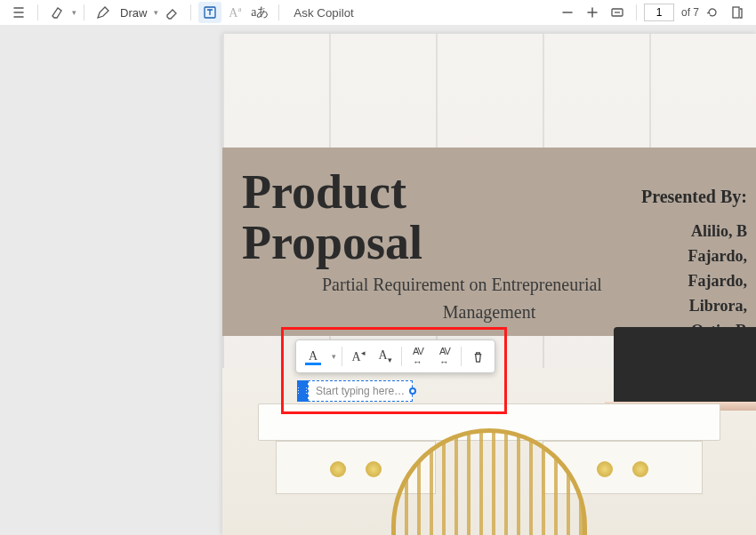 This screenshot has height=535, width=756. Describe the element at coordinates (418, 356) in the screenshot. I see `increase-spacing-button: AV↔` at that location.